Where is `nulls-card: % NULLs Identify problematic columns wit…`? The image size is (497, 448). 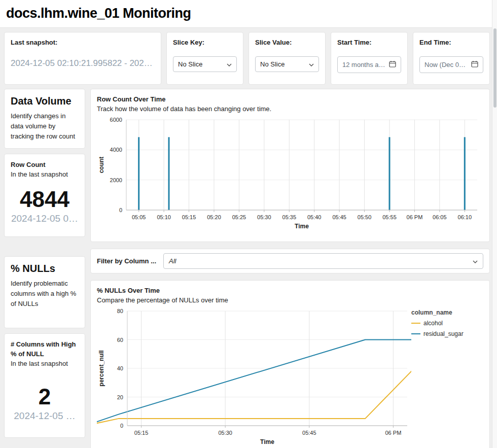 nulls-card: % NULLs Identify problematic columns wit… is located at coordinates (45, 292).